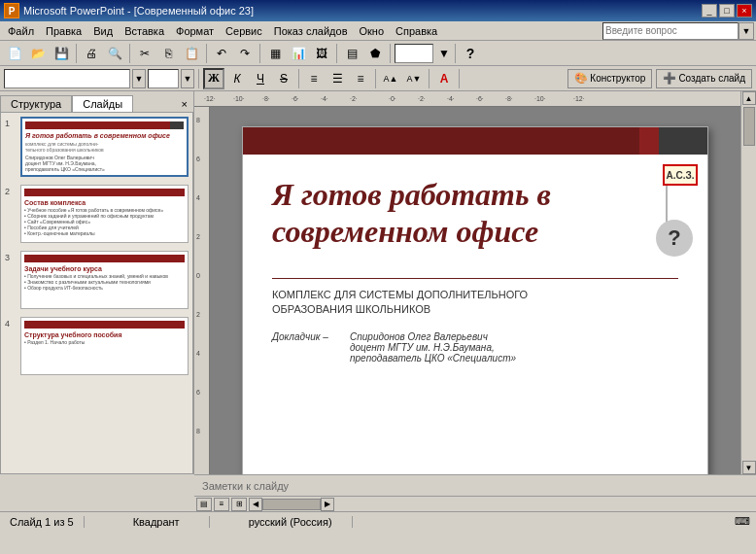 This screenshot has height=554, width=756. I want to click on zoom-dropdown-button: ▼, so click(444, 53).